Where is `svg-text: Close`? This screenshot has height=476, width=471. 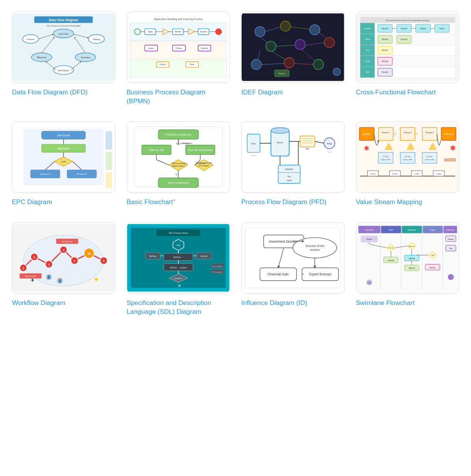 svg-text: Close is located at coordinates (192, 65).